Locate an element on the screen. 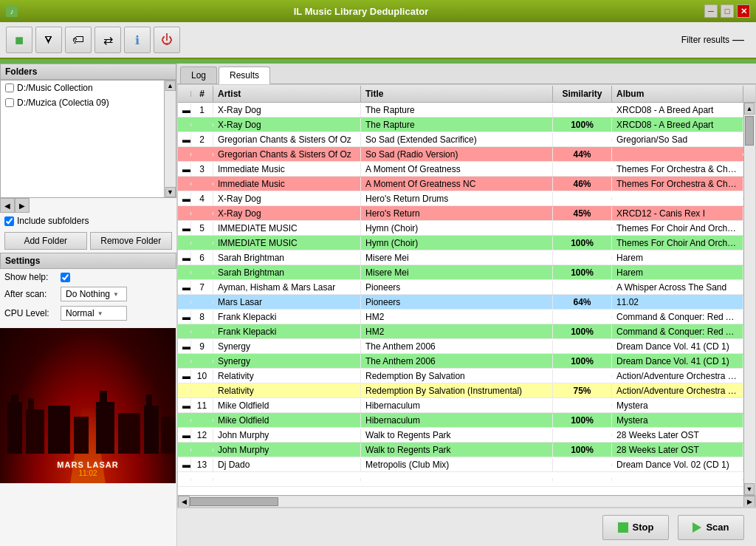 Image resolution: width=756 pixels, height=546 pixels. after-scan-dropdown: Do Nothing ▼ is located at coordinates (94, 294).